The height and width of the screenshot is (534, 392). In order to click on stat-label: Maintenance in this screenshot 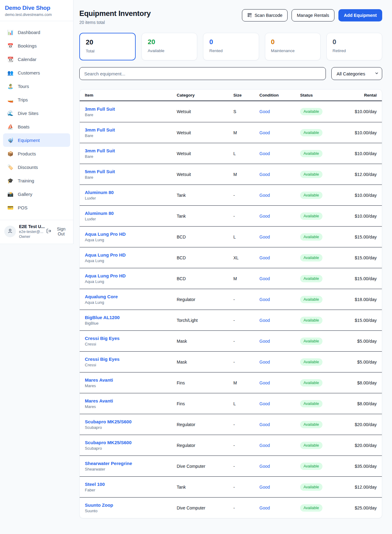, I will do `click(293, 51)`.